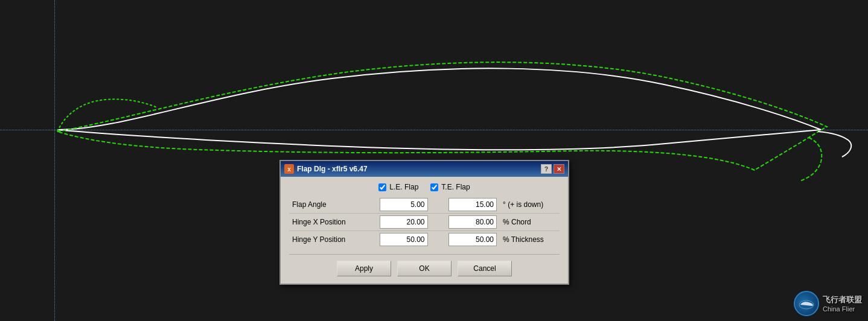  I want to click on le-flap-label: L.E. Flap, so click(404, 187).